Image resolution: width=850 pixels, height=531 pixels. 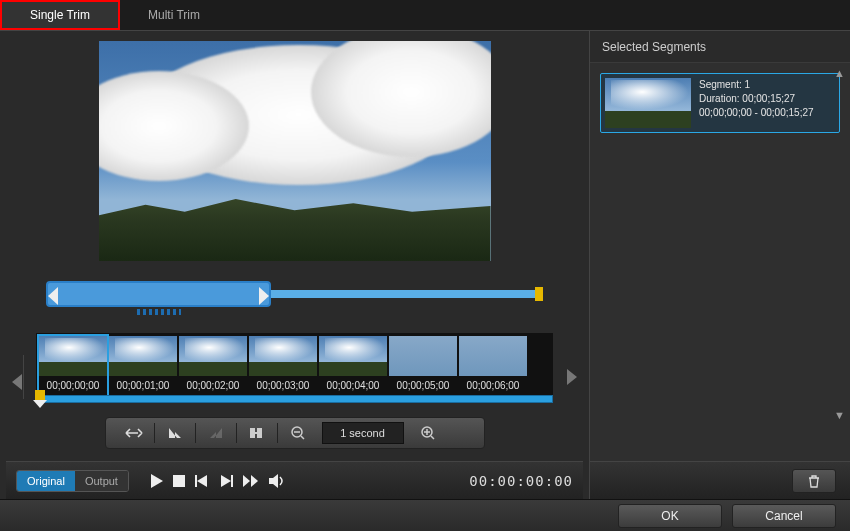 I want to click on volume-icon, so click(x=277, y=481).